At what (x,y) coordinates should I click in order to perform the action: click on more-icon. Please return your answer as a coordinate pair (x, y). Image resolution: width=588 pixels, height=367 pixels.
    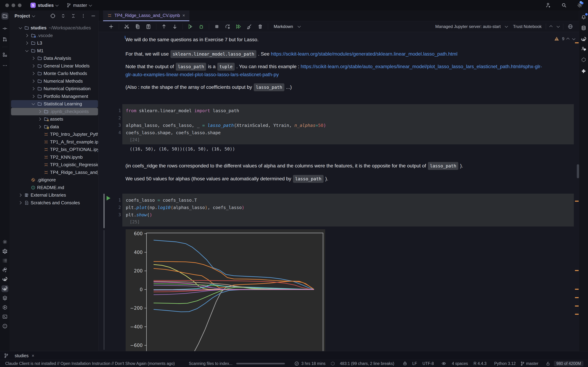
    Looking at the image, I should click on (5, 66).